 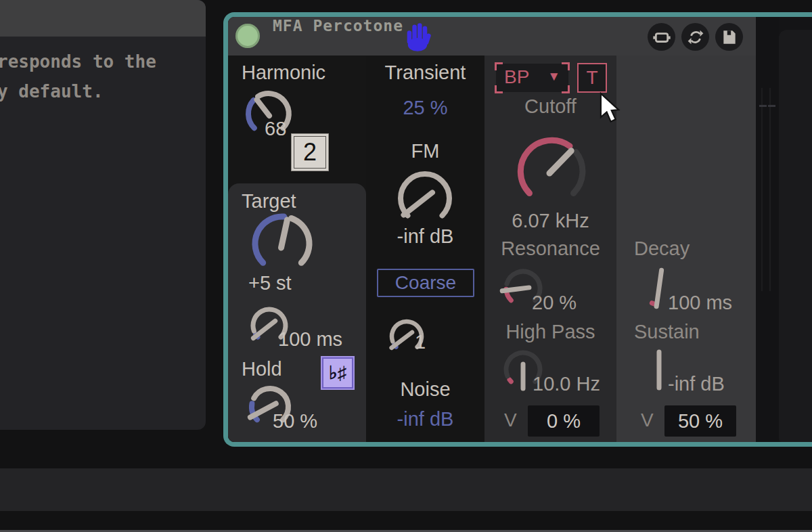 What do you see at coordinates (425, 390) in the screenshot?
I see `noise-label: Noise` at bounding box center [425, 390].